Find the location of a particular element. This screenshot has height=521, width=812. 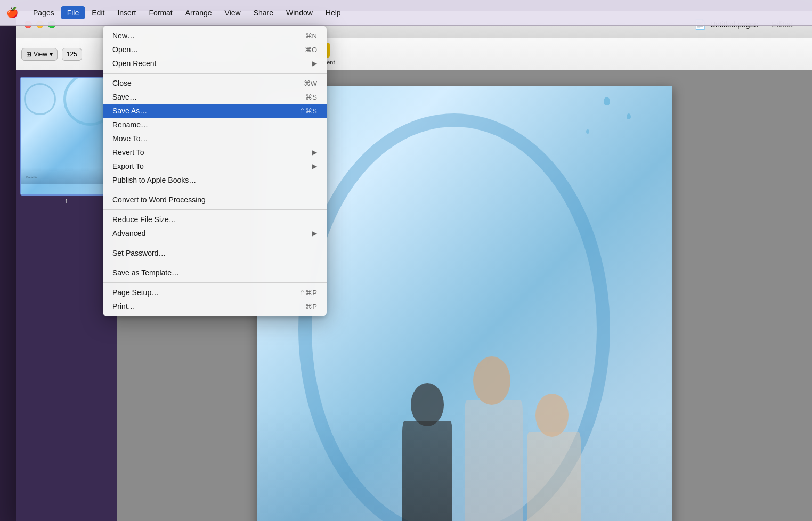

menu-item-save-as: Save As… ⇧⌘S is located at coordinates (215, 111).